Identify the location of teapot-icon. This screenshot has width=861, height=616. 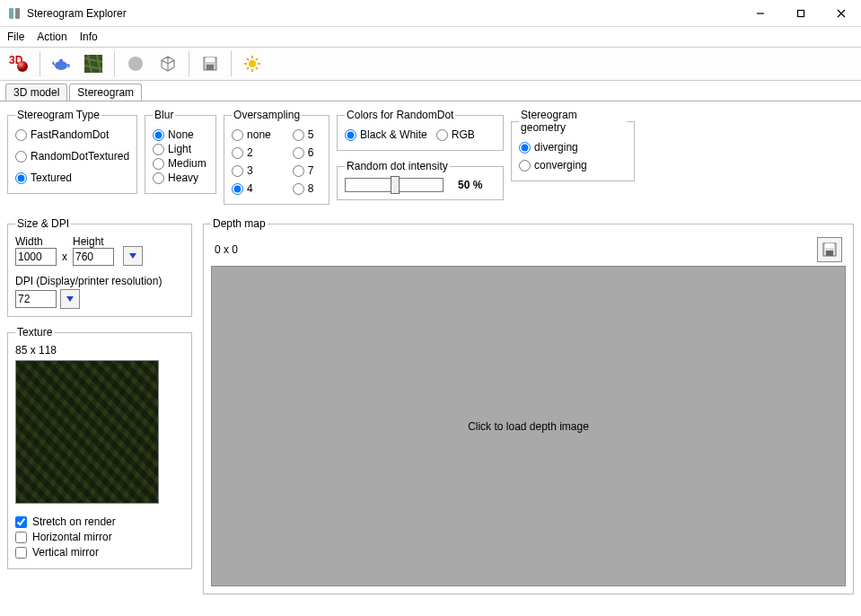
(61, 64).